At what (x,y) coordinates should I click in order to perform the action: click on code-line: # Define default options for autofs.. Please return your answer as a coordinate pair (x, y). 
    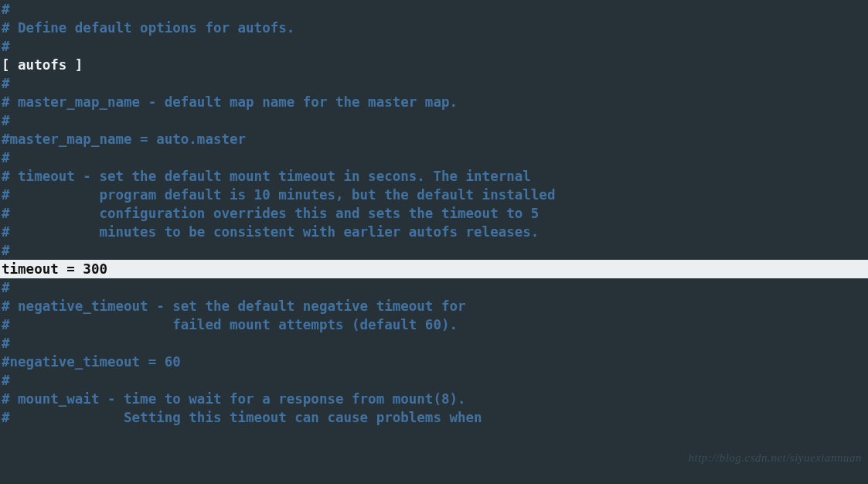
    Looking at the image, I should click on (434, 28).